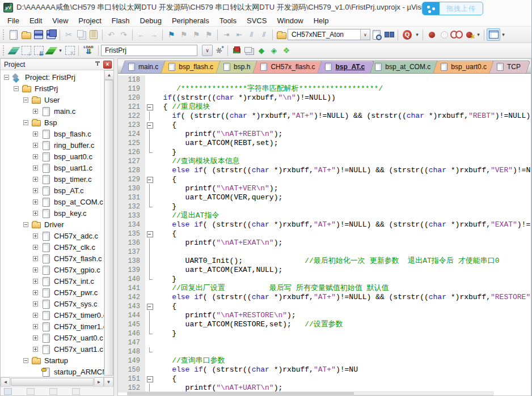 This screenshot has width=532, height=396. Describe the element at coordinates (324, 316) in the screenshot. I see `code-line: 144 printf("\nAT+RESTORE\n");` at that location.